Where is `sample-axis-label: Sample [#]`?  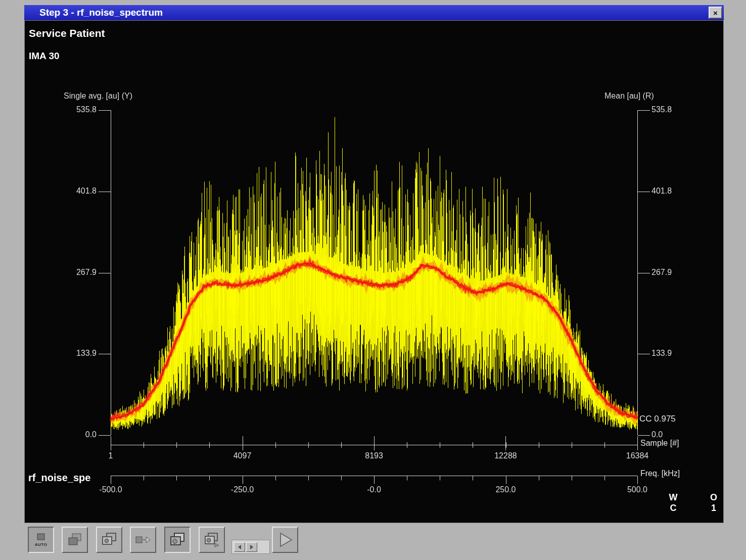 sample-axis-label: Sample [#] is located at coordinates (660, 443).